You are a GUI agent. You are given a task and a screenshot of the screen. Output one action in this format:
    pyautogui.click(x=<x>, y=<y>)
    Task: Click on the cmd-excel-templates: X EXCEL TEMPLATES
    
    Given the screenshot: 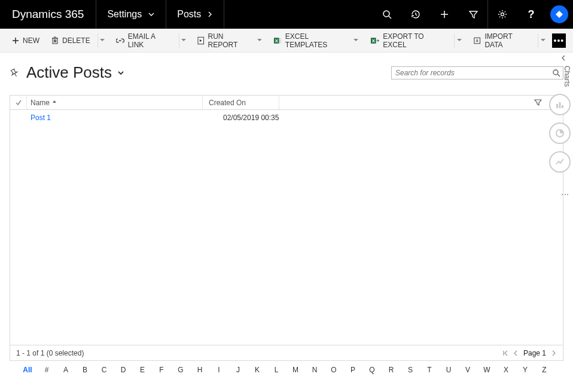 What is the action you would take?
    pyautogui.click(x=316, y=41)
    